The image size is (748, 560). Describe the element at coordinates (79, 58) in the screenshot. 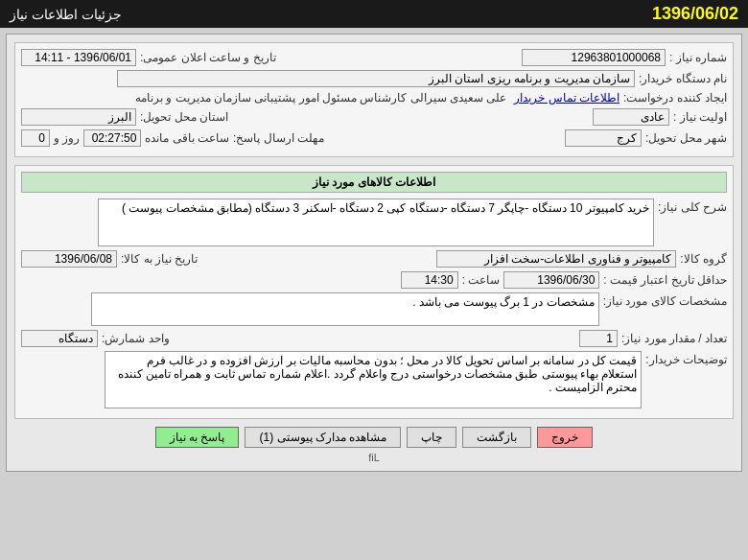

I see `tarikh-input` at that location.